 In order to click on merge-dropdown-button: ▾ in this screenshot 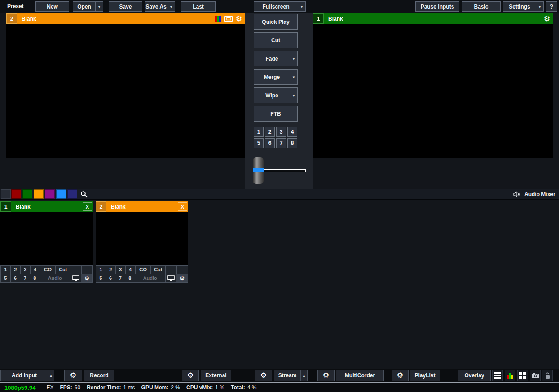, I will do `click(294, 77)`.